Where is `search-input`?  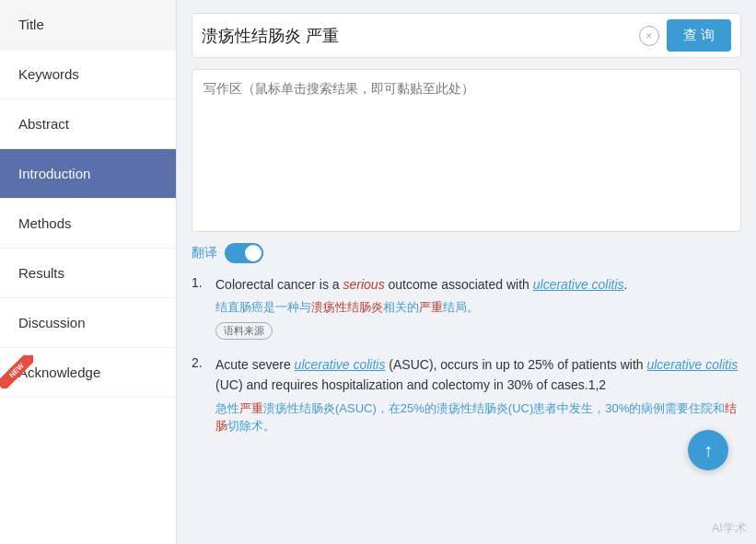 search-input is located at coordinates (416, 35).